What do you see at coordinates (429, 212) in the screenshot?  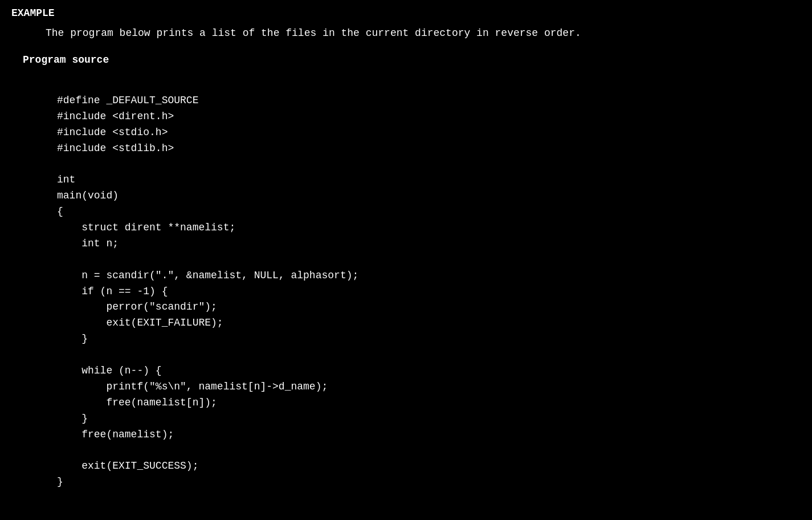 I see `code-line: {` at bounding box center [429, 212].